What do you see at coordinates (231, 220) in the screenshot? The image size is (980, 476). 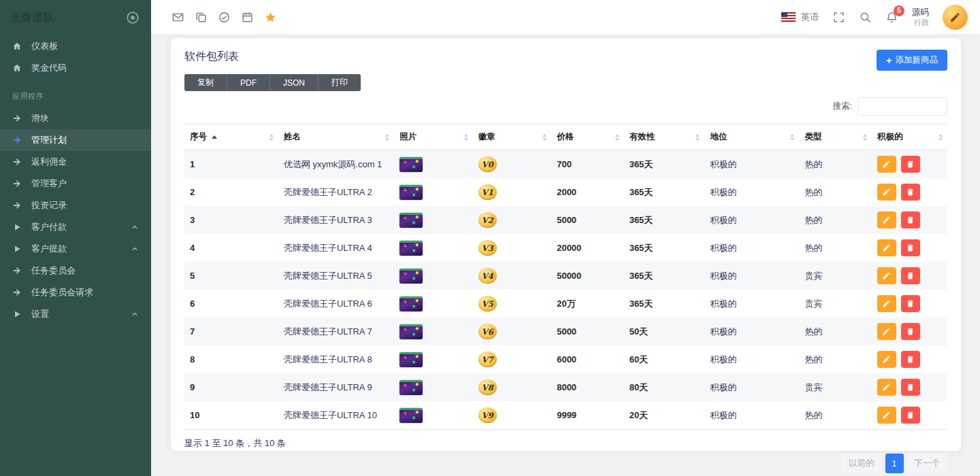 I see `cell-serial: 3` at bounding box center [231, 220].